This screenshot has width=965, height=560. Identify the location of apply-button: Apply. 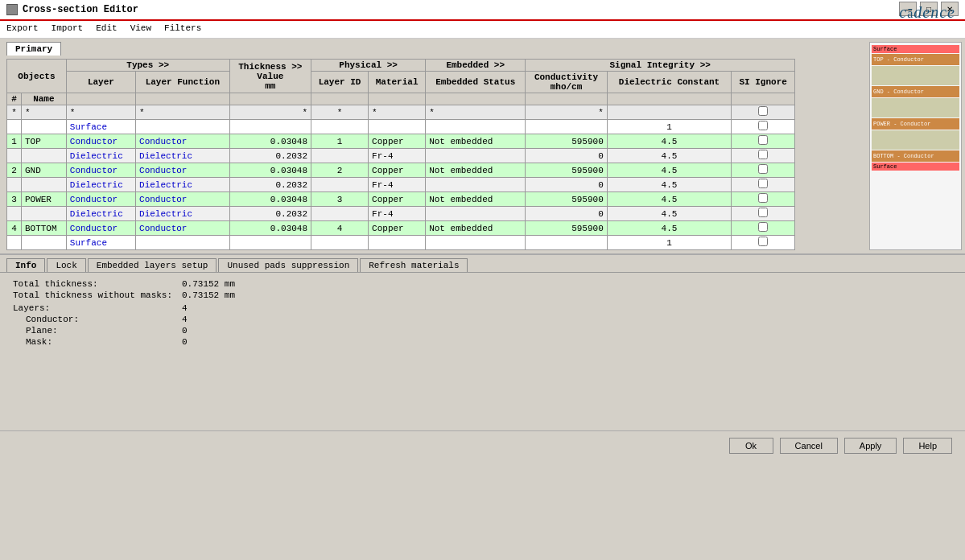
(871, 446).